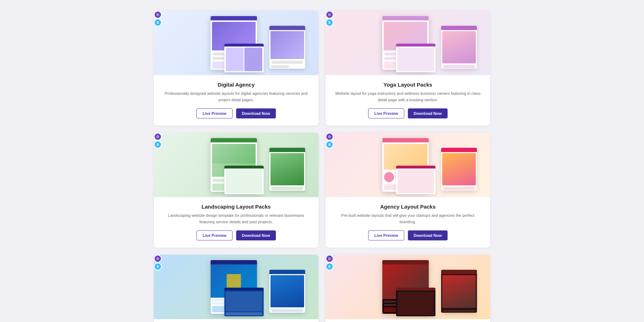 The width and height of the screenshot is (644, 322). What do you see at coordinates (408, 235) in the screenshot?
I see `card-actions-agency: Live Preview Download Now` at bounding box center [408, 235].